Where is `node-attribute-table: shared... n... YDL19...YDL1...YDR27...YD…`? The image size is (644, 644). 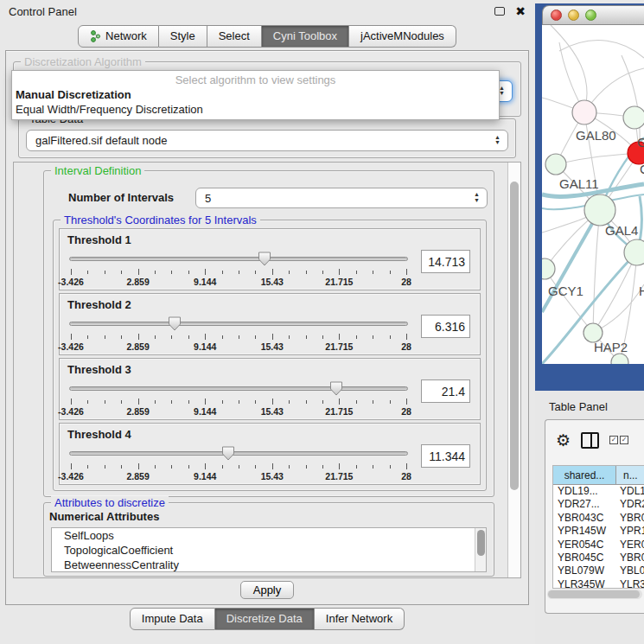
node-attribute-table: shared... n... YDL19...YDL1...YDR27...YD… is located at coordinates (598, 527).